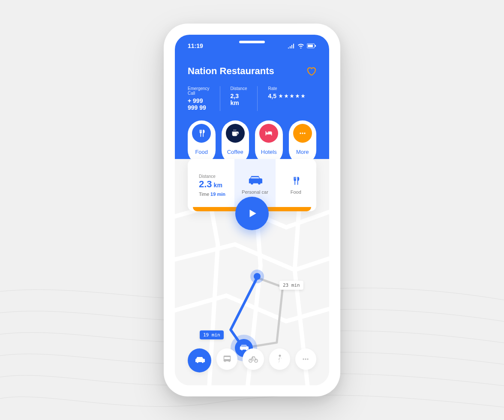 The height and width of the screenshot is (420, 504). What do you see at coordinates (269, 133) in the screenshot?
I see `bed-icon` at bounding box center [269, 133].